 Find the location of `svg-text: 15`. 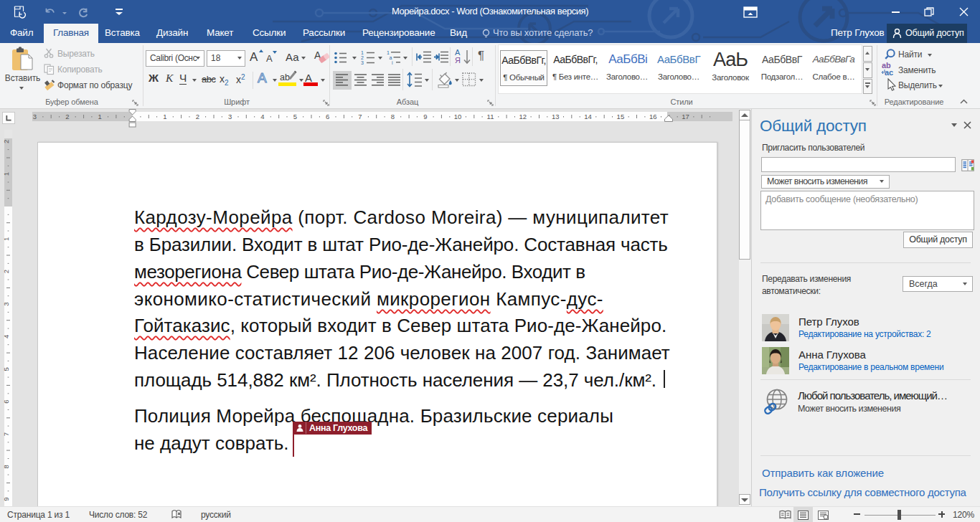

svg-text: 15 is located at coordinates (621, 116).